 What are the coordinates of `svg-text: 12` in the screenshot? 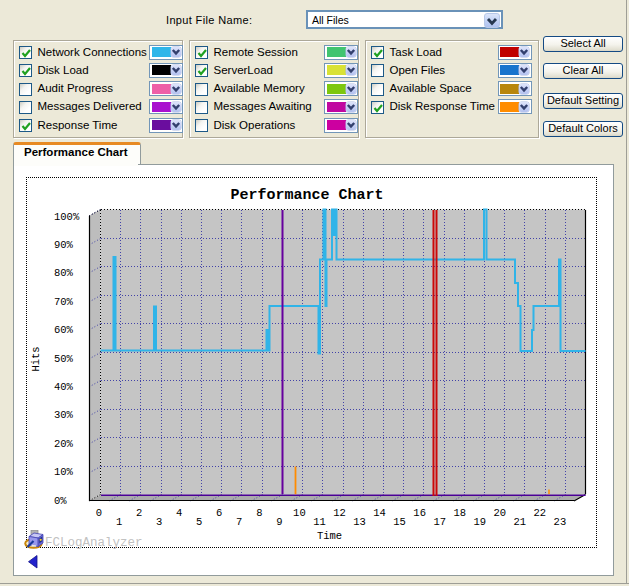 It's located at (340, 513).